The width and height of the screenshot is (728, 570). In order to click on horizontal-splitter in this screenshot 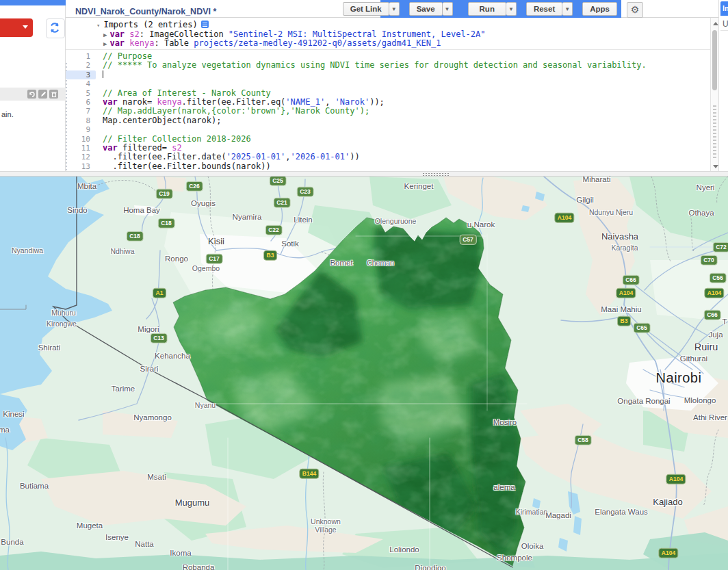, I will do `click(364, 174)`.